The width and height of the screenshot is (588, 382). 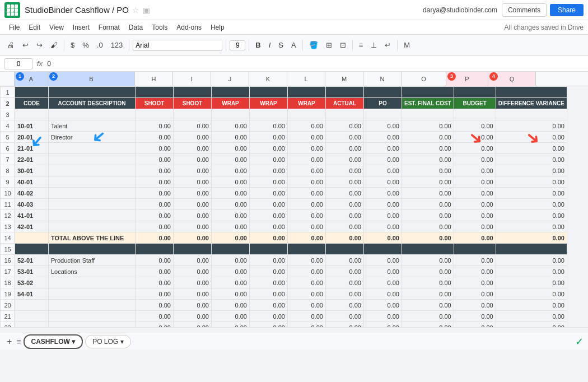 What do you see at coordinates (314, 45) in the screenshot?
I see `fill-color-button: 🪣` at bounding box center [314, 45].